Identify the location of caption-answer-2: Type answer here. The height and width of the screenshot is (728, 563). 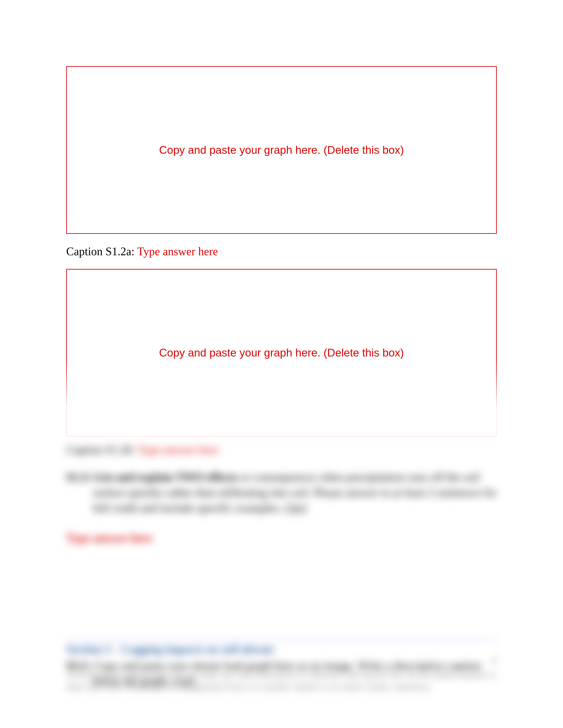
(178, 450).